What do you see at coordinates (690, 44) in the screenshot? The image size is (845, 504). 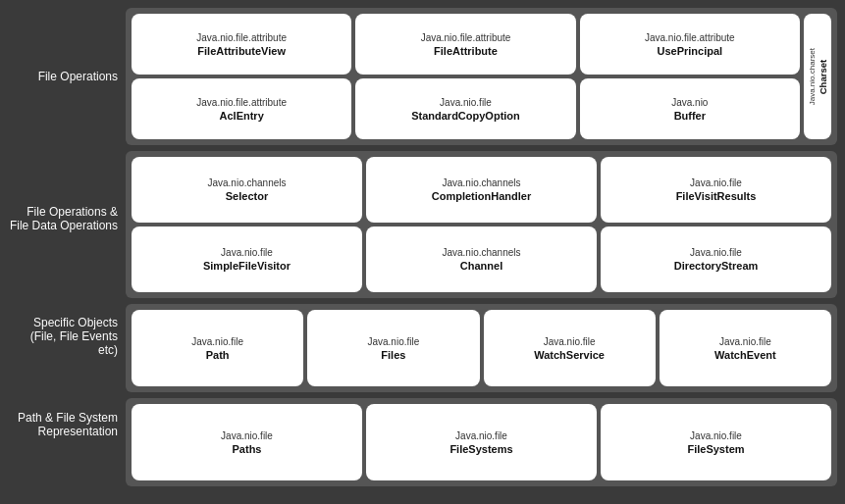 I see `card-useprincipal: Java.nio.file.attribute UsePrincipal` at bounding box center [690, 44].